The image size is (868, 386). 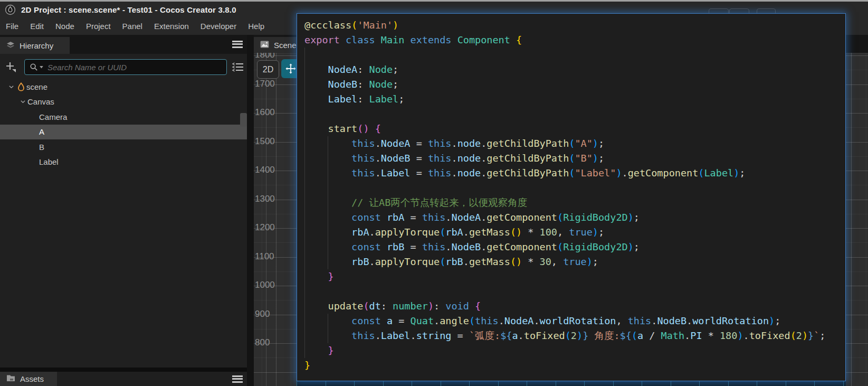 I want to click on panel-divider, so click(x=123, y=370).